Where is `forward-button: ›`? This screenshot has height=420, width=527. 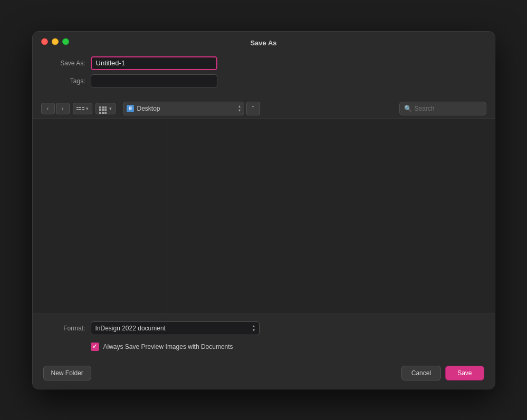
forward-button: › is located at coordinates (63, 109).